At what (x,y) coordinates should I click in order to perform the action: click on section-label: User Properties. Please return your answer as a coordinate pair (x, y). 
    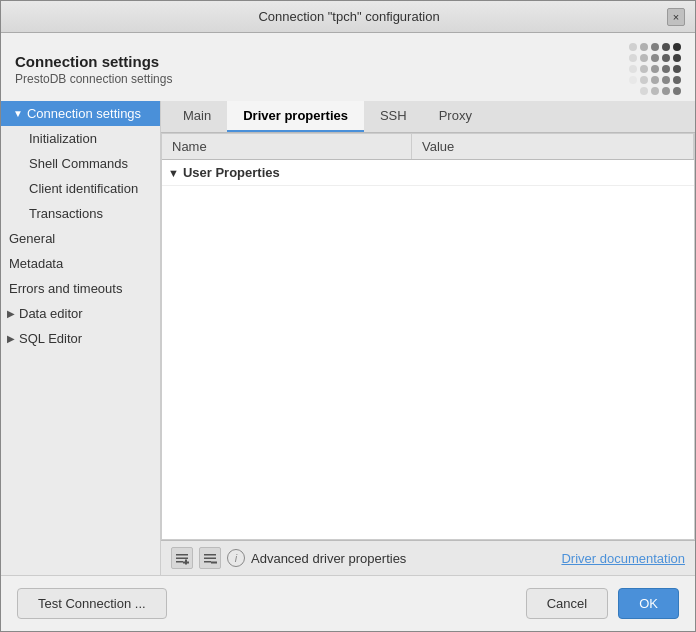
    Looking at the image, I should click on (232, 172).